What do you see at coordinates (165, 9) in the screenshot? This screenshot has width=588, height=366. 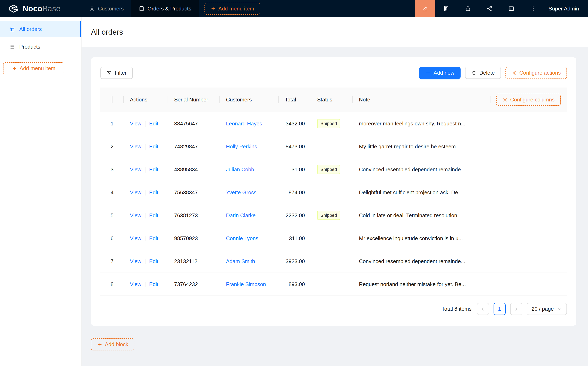 I see `nav-orders-products: Orders & Products` at bounding box center [165, 9].